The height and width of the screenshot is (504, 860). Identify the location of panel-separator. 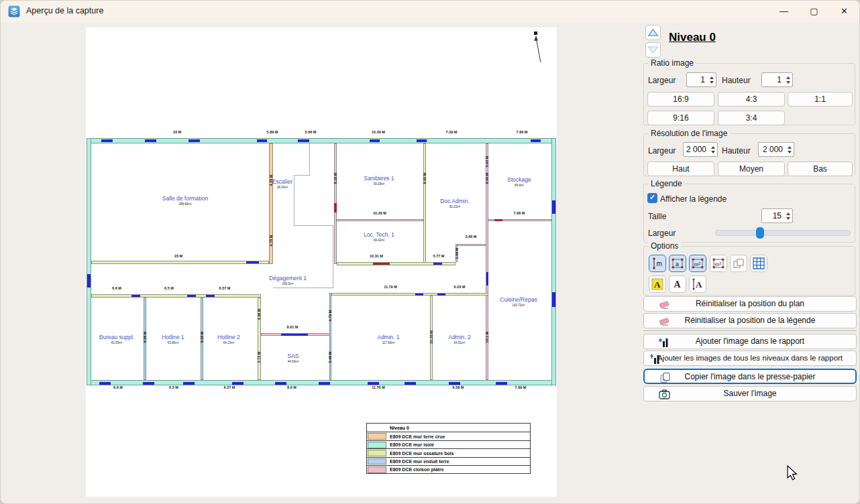
(750, 331).